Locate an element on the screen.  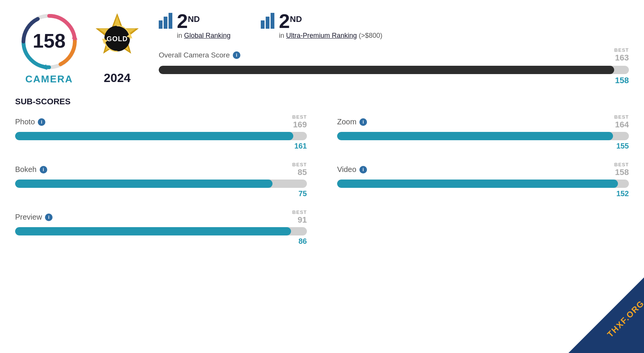
global-rank-description: in Global Ranking is located at coordinates (204, 36).